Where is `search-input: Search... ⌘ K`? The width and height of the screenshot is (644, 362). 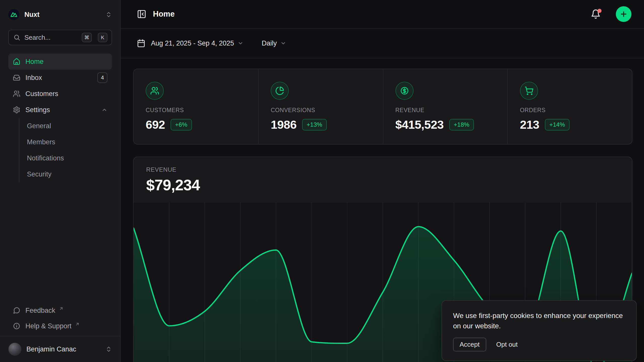 search-input: Search... ⌘ K is located at coordinates (60, 37).